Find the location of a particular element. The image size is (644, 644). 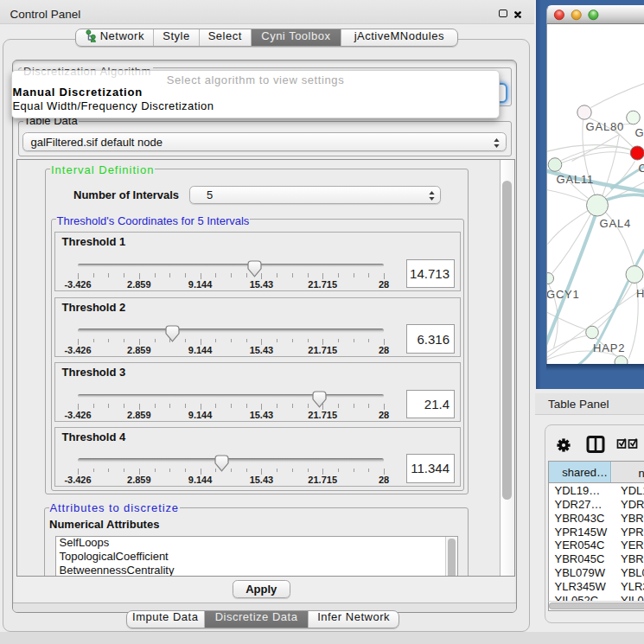

svg-text: C is located at coordinates (641, 168).